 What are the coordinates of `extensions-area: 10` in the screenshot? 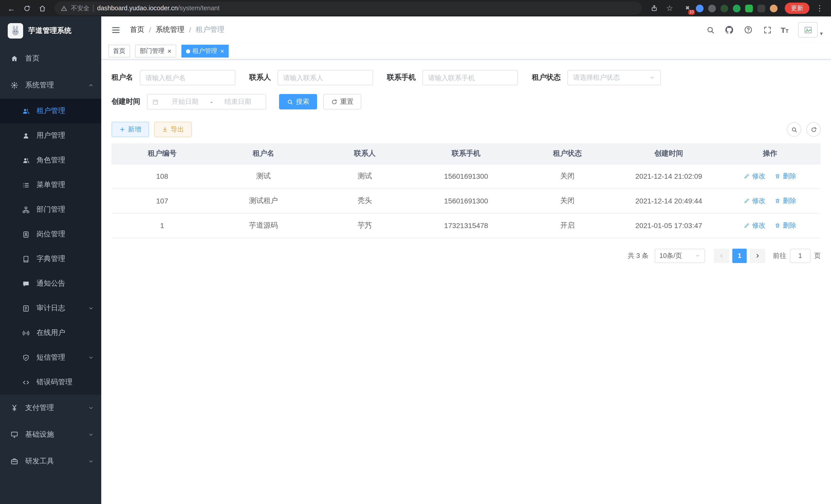 It's located at (730, 8).